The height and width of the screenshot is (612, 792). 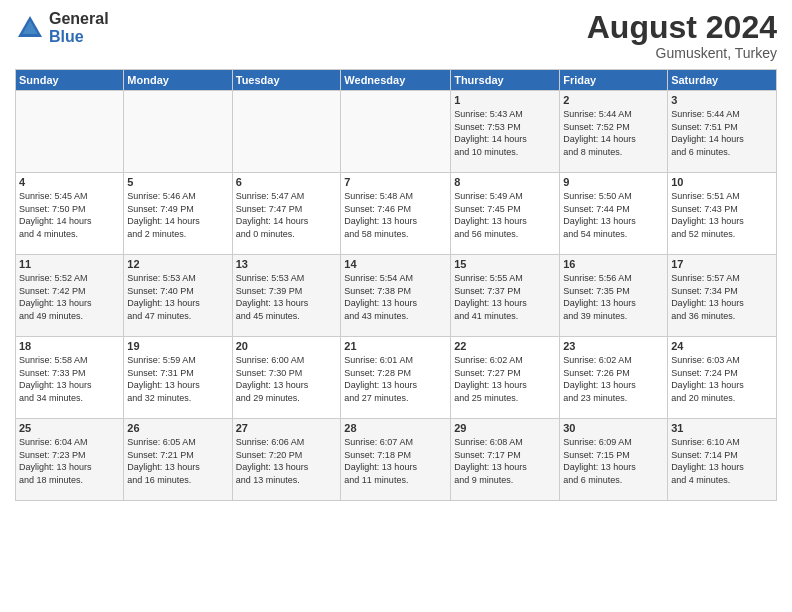 I want to click on day-number: 13, so click(x=287, y=264).